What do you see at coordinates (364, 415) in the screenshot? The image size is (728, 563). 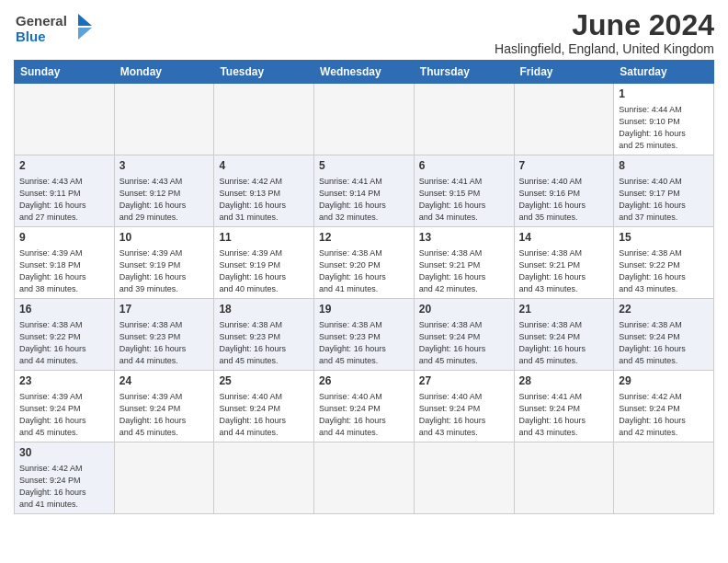 I see `day-info: Sunrise: 4:40 AM Sunset: 9:24 PM Dayligh…` at bounding box center [364, 415].